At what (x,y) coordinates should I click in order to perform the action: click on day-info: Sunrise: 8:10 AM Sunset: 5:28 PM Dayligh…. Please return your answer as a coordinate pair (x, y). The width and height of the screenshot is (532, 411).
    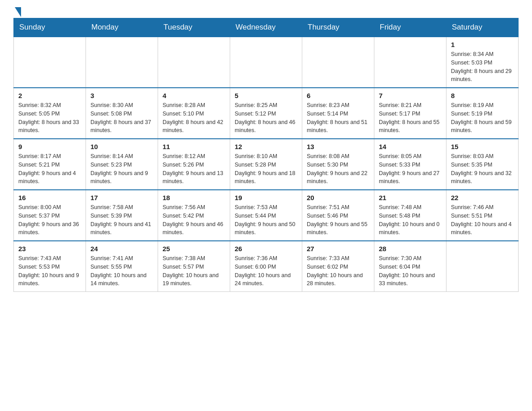
    Looking at the image, I should click on (266, 169).